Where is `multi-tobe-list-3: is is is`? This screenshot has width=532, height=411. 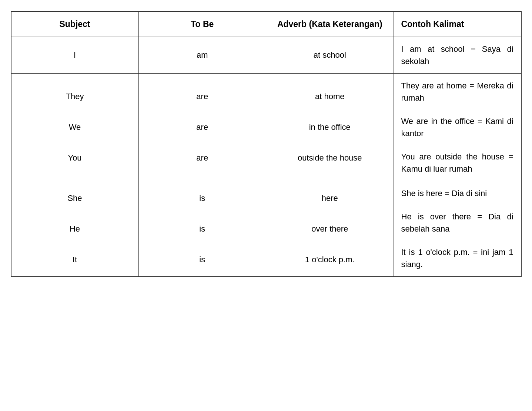
multi-tobe-list-3: is is is is located at coordinates (203, 229).